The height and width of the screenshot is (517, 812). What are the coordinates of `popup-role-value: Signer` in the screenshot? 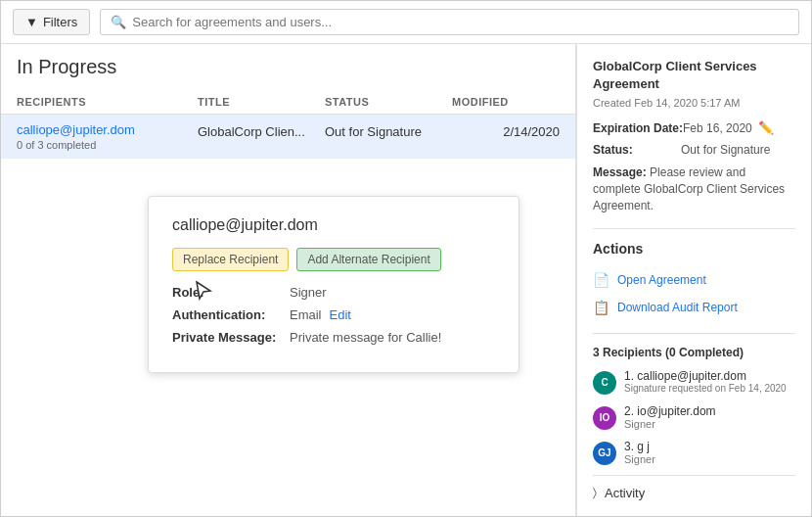 It's located at (308, 292).